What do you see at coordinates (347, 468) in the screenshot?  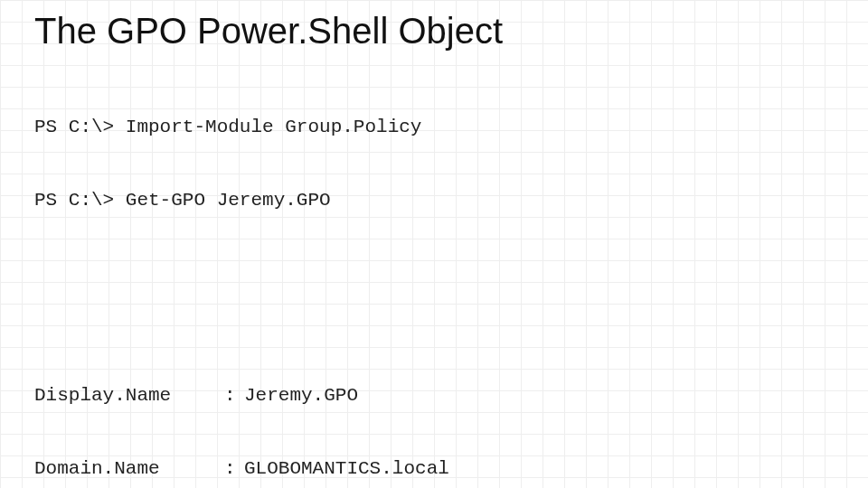 I see `output-value: GLOBOMANTICS.local` at bounding box center [347, 468].